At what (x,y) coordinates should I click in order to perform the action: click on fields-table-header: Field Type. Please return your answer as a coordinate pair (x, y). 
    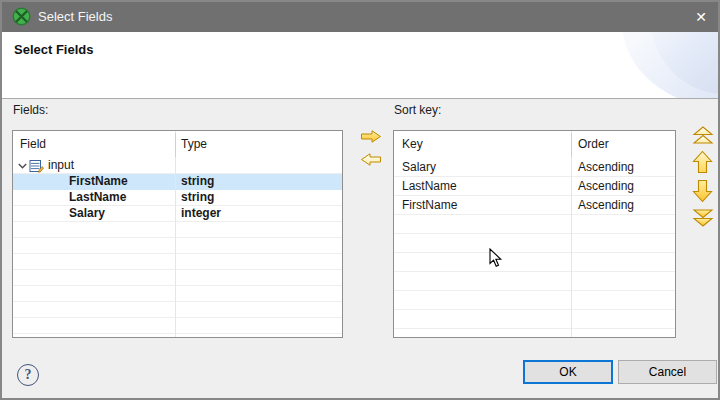
    Looking at the image, I should click on (178, 144).